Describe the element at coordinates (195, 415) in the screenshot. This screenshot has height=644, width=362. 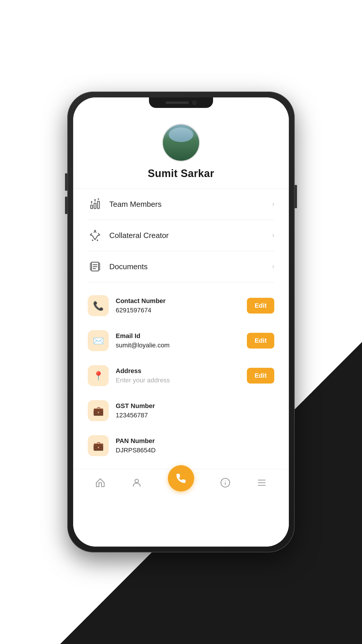
I see `gst-number-value: 123456787` at that location.